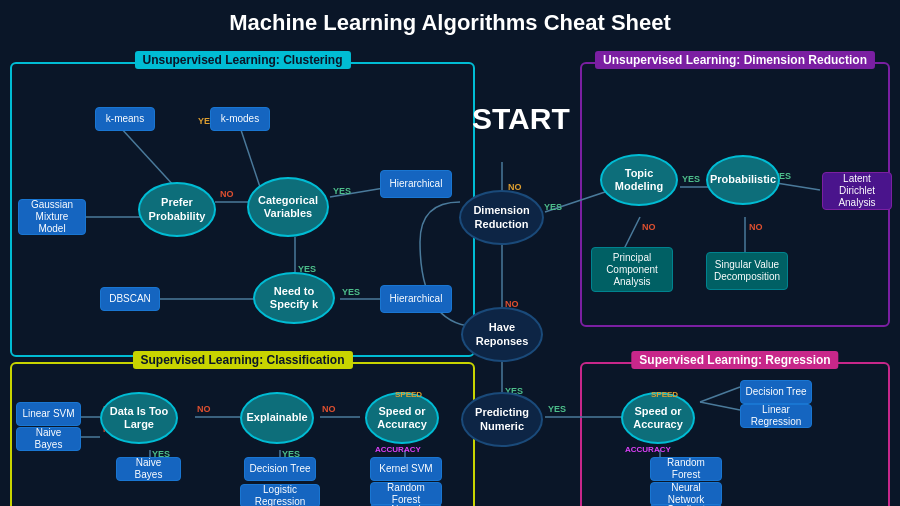 The height and width of the screenshot is (506, 900). What do you see at coordinates (242, 60) in the screenshot?
I see `unsup-cluster-label: Unsupervised Learning: Clustering` at bounding box center [242, 60].